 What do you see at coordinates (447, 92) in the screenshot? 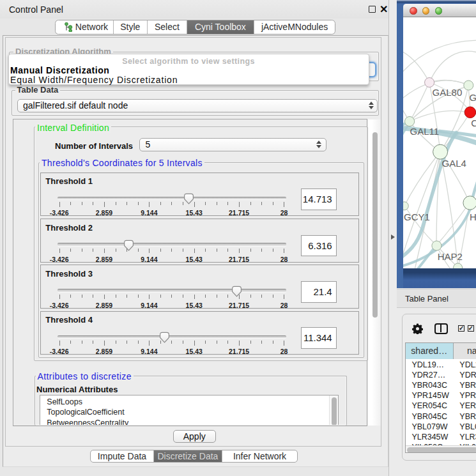
I see `svg-text: GAL80` at bounding box center [447, 92].